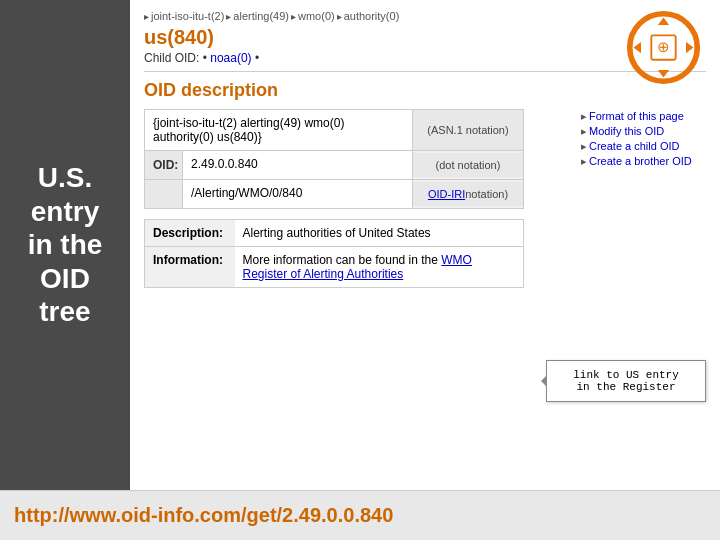 This screenshot has height=540, width=720. What do you see at coordinates (644, 116) in the screenshot?
I see `right-panel-link-0: Format of this page` at bounding box center [644, 116].